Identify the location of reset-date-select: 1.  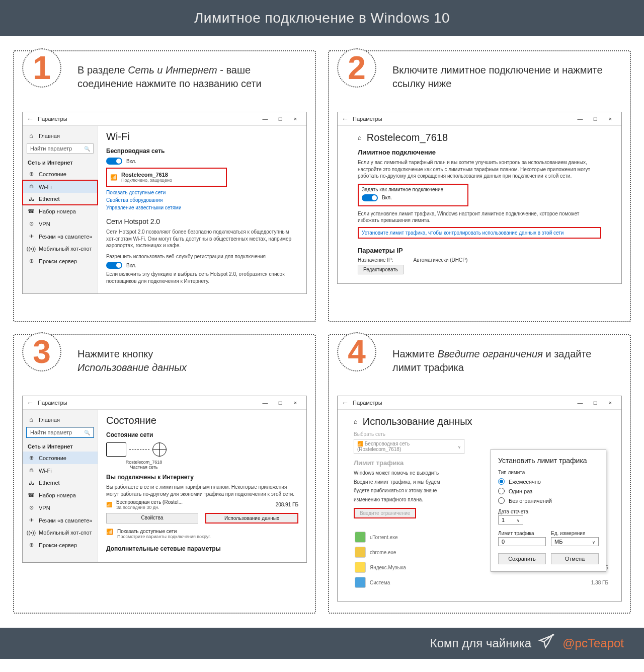
(511, 520).